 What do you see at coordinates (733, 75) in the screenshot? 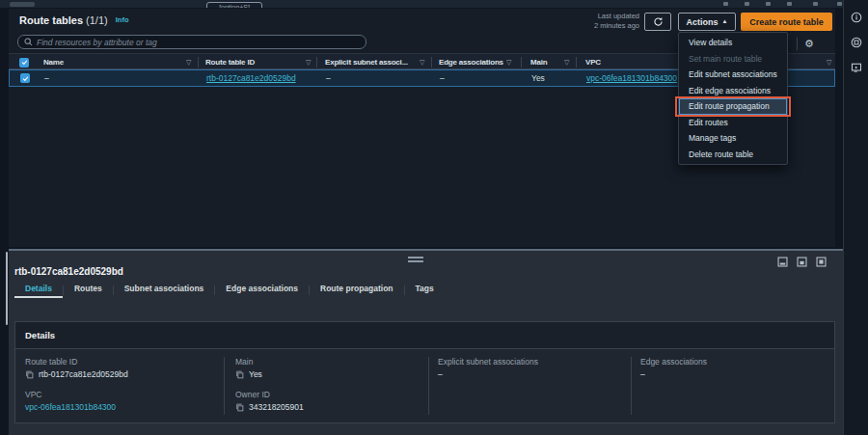
I see `menu-item-edit-subnet-associations: Edit subnet associations` at bounding box center [733, 75].